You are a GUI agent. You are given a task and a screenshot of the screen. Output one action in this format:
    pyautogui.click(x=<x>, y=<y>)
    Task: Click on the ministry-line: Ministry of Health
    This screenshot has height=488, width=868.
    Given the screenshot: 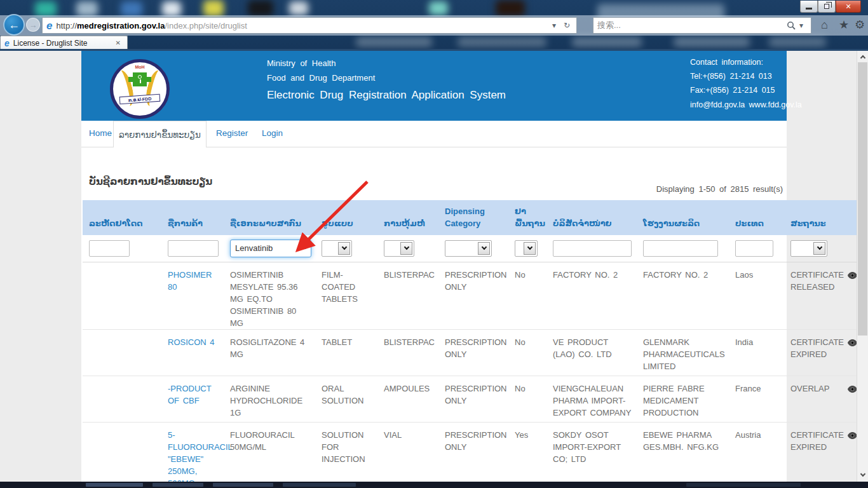 What is the action you would take?
    pyautogui.click(x=301, y=64)
    